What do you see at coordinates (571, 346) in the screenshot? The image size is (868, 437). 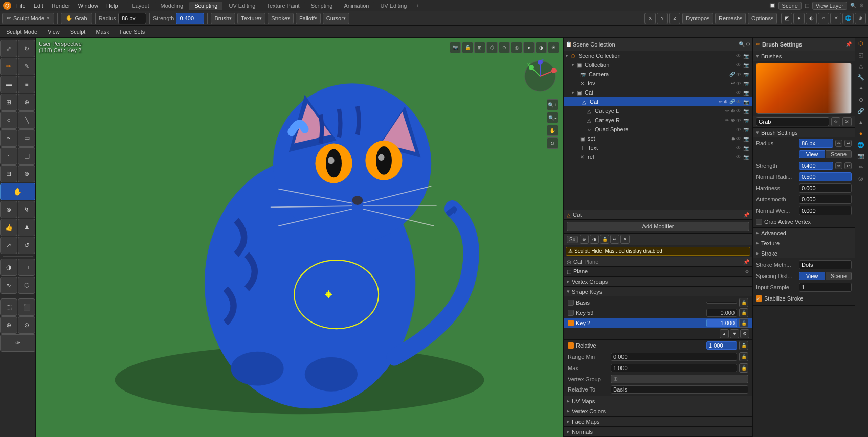 I see `relative-checkbox` at bounding box center [571, 346].